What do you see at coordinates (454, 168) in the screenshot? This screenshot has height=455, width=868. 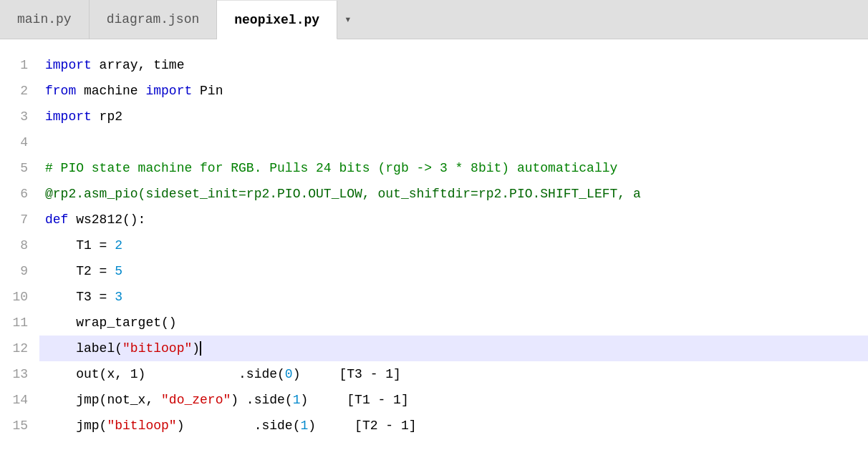 I see `code-line-5: # PIO state machine for RGB. Pulls 24 bi…` at bounding box center [454, 168].